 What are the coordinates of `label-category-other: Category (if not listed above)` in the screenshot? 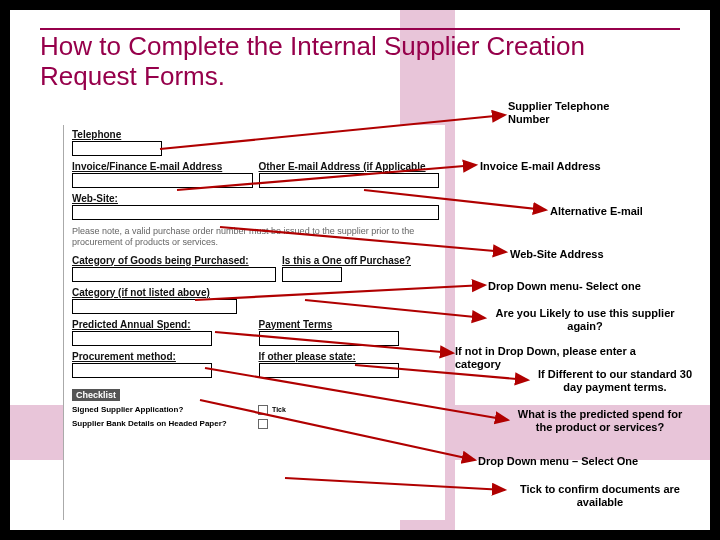 It's located at (256, 292).